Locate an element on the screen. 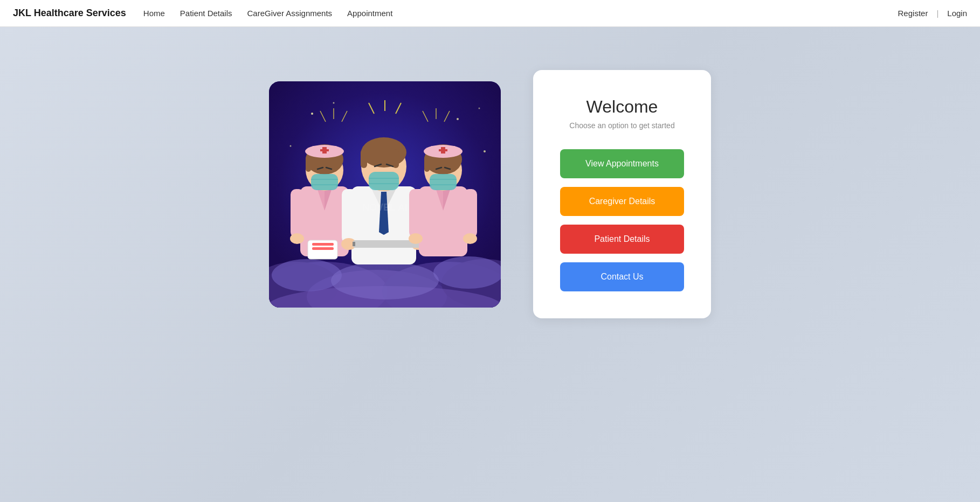  nav-links: Home Patient Details CareGiver Assignmen… is located at coordinates (268, 13).